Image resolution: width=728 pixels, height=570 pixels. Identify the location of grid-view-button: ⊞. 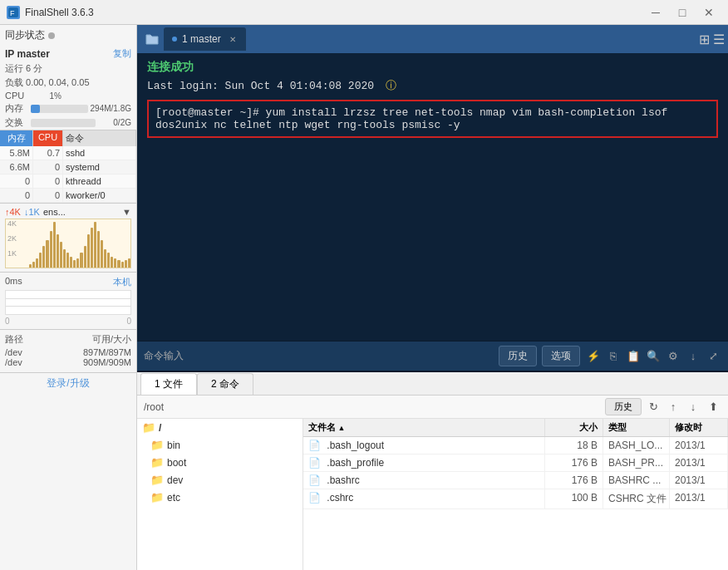
(705, 40).